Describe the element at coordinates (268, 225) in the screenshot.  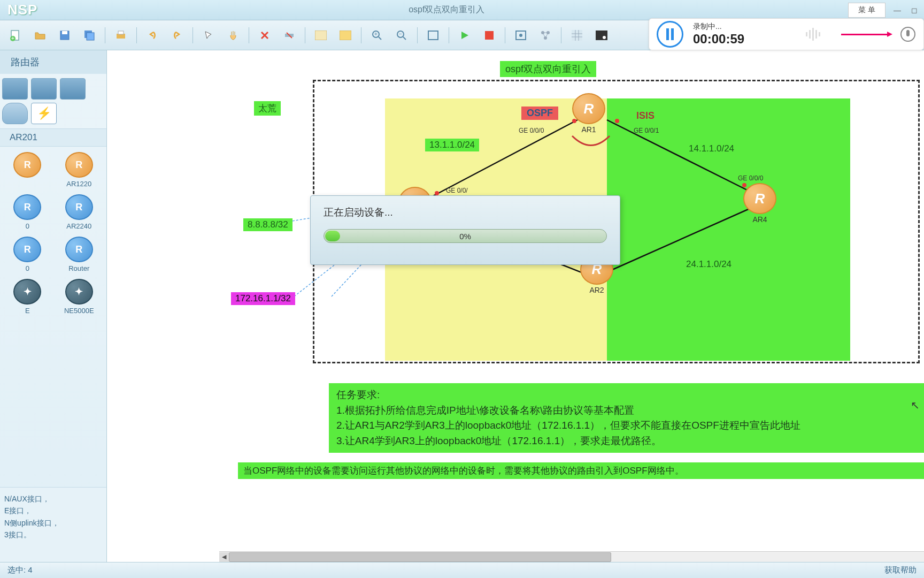
I see `loopback-label: 8.8.8.8/32` at that location.